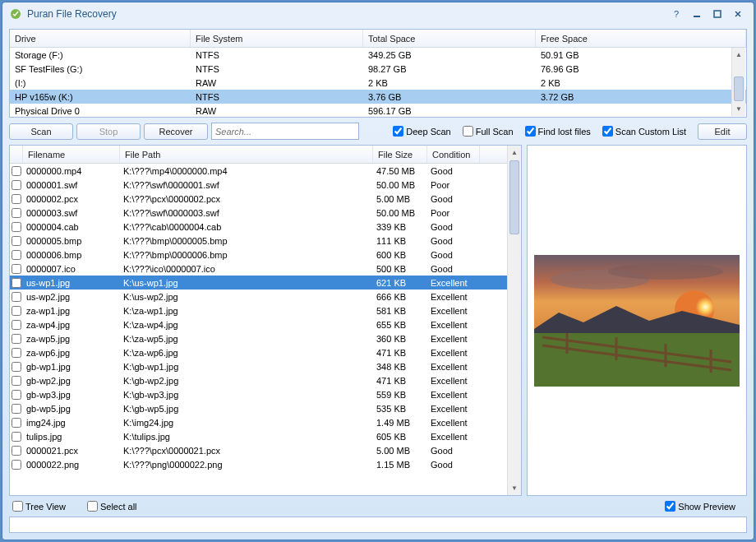  Describe the element at coordinates (16, 14) in the screenshot. I see `app-icon` at that location.